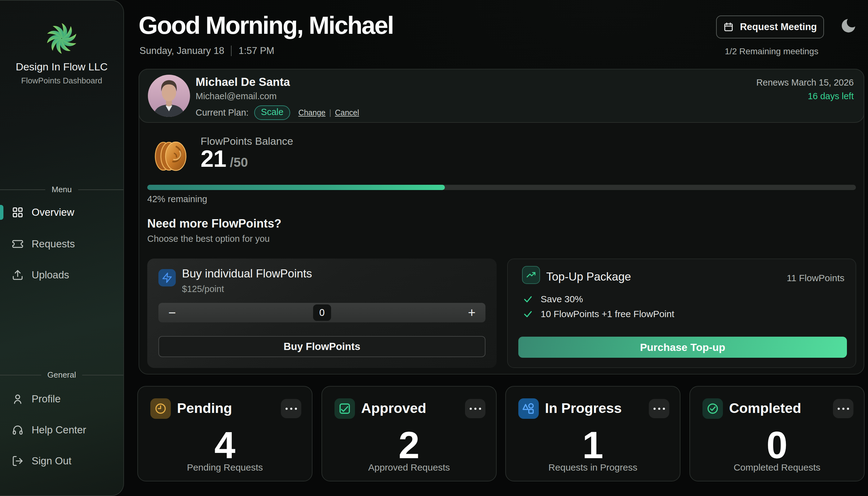  I want to click on buy-individual-card: Buy individual FlowPoints $125/point − 0…, so click(322, 313).